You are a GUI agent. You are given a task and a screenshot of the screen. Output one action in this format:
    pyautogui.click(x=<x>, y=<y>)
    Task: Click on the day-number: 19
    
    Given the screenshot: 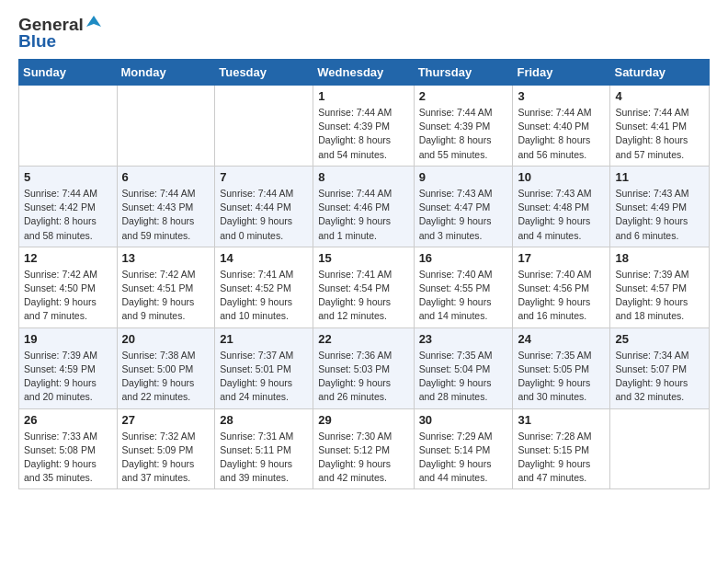 What is the action you would take?
    pyautogui.click(x=68, y=339)
    